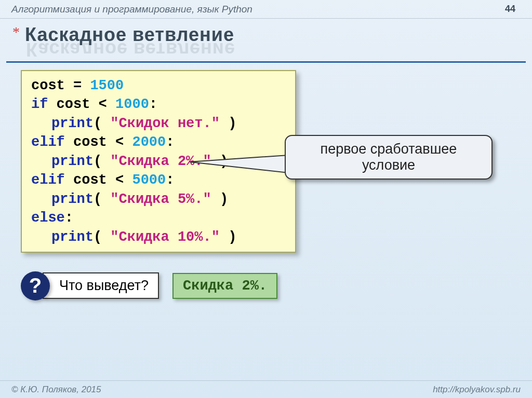  Describe the element at coordinates (266, 286) in the screenshot. I see `question-row: ? Что выведет? Скидка 2%.` at that location.